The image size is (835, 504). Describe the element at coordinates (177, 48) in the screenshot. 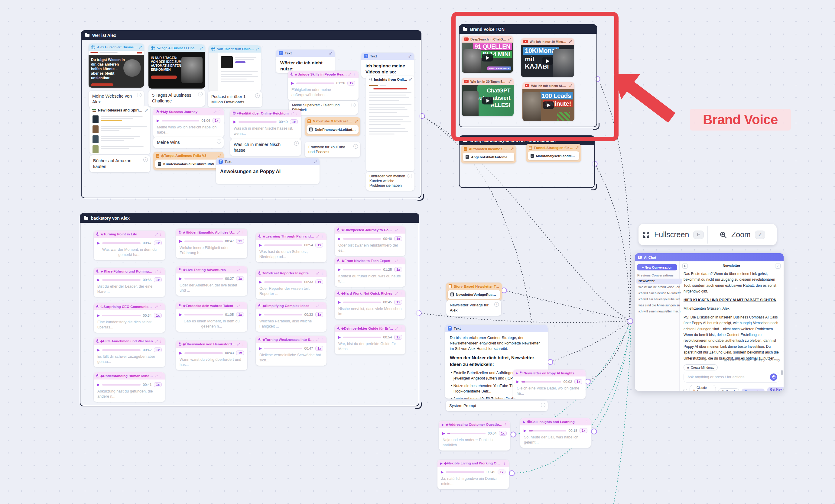

I see `web-card-header: 5-Tage AI Business Challenge: Autom... ⤢` at that location.